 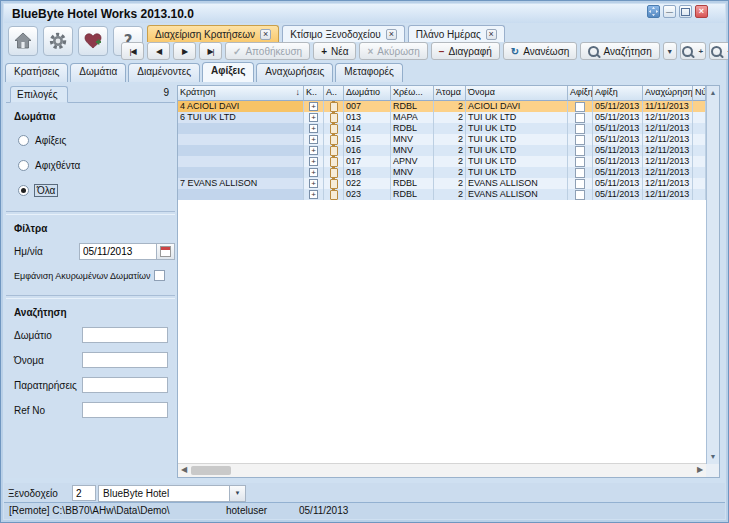 I want to click on grid-row: 6 TUI UK LTD+013MAPA2TUI UK LTD05/11/201…, so click(x=448, y=118).